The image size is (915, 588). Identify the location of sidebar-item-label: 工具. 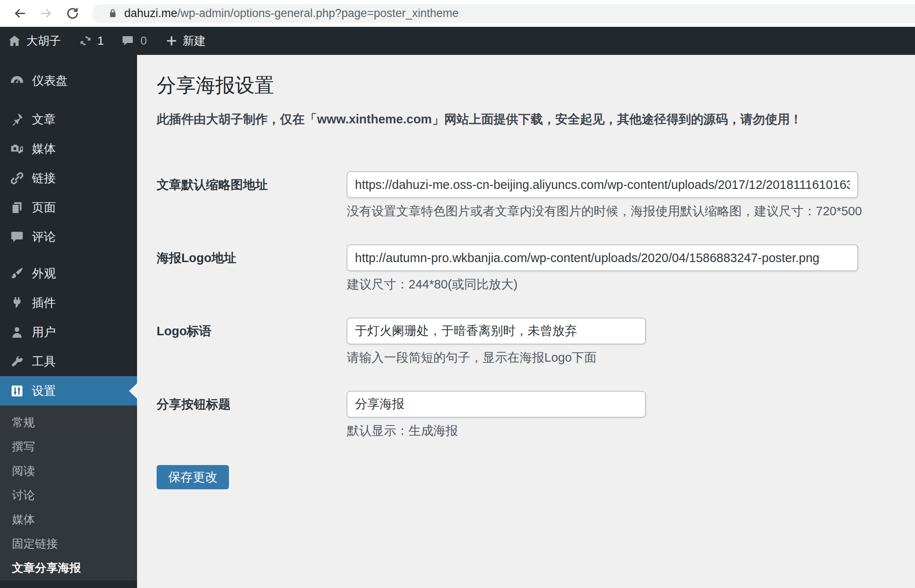
(44, 362).